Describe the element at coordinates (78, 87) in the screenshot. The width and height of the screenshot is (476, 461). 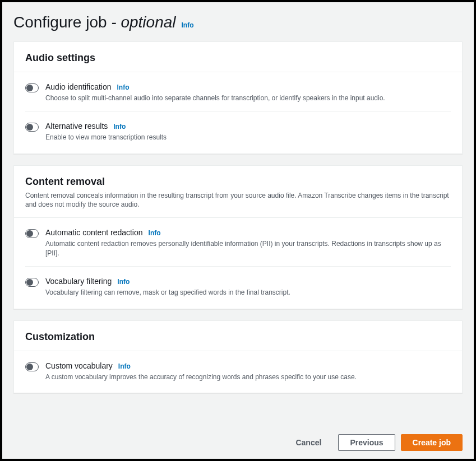
I see `audio-identification-label: Audio identification` at that location.